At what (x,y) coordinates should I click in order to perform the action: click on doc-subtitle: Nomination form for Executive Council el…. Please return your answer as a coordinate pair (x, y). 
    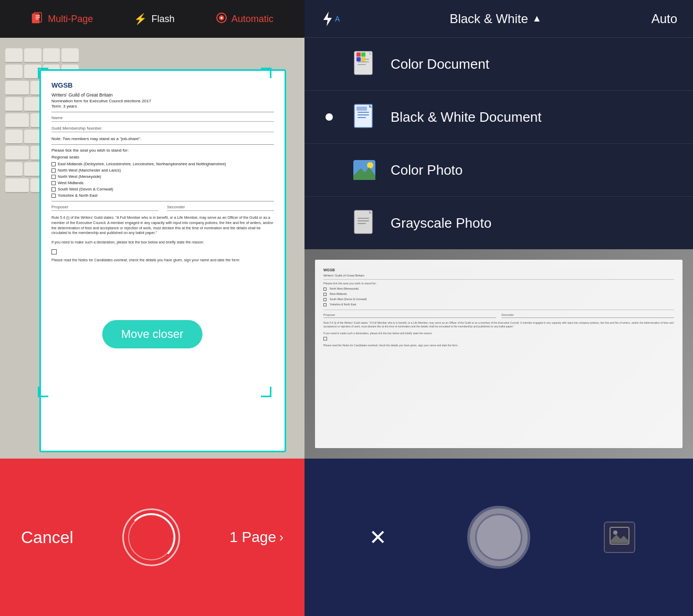
    Looking at the image, I should click on (163, 101).